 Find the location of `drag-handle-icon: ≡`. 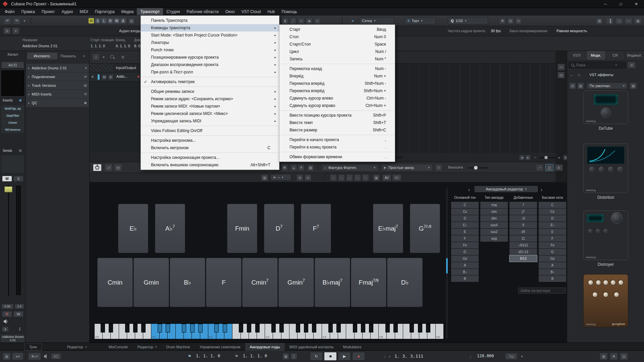

drag-handle-icon: ≡ is located at coordinates (93, 77).